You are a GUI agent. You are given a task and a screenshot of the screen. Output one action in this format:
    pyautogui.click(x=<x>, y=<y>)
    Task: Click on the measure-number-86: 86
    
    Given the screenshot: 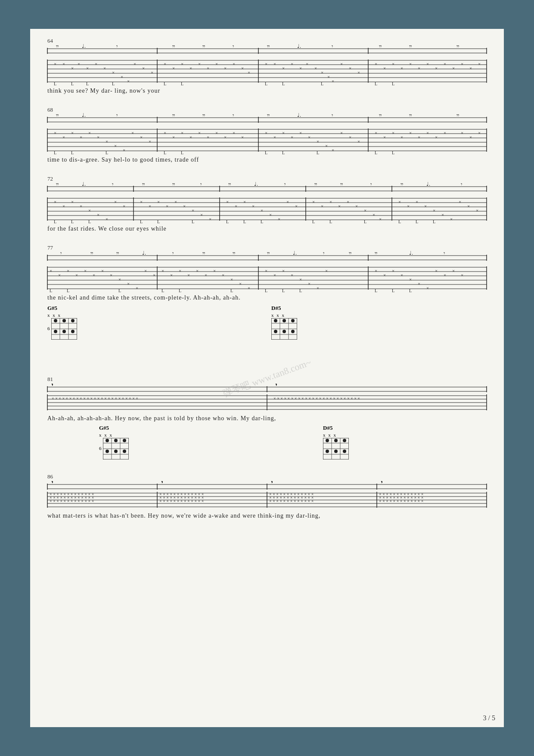 What is the action you would take?
    pyautogui.click(x=267, y=477)
    